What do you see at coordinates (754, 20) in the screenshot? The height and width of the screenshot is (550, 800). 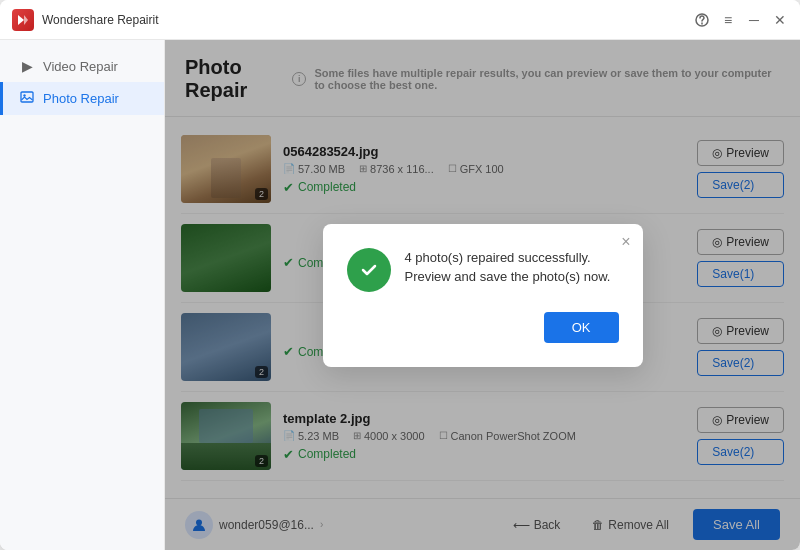 I see `minimize-button: ─` at bounding box center [754, 20].